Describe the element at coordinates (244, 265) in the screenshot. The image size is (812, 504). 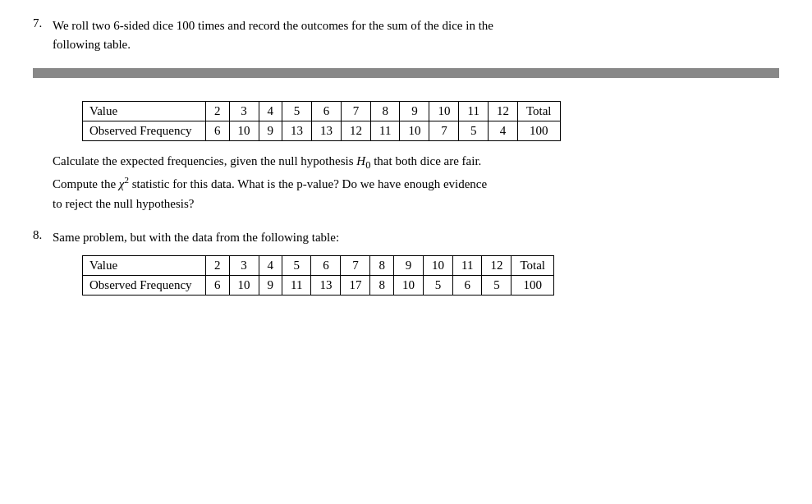
I see `table2-header-3: 3` at that location.